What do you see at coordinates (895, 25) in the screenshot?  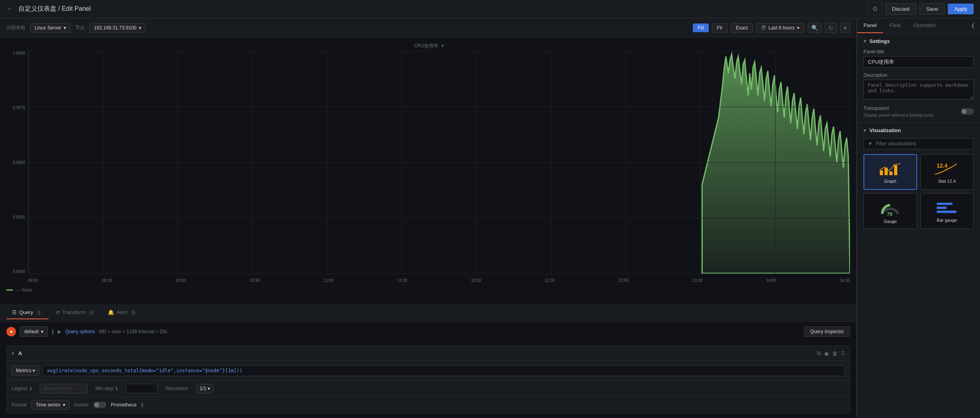 I see `tab-field: Field` at bounding box center [895, 25].